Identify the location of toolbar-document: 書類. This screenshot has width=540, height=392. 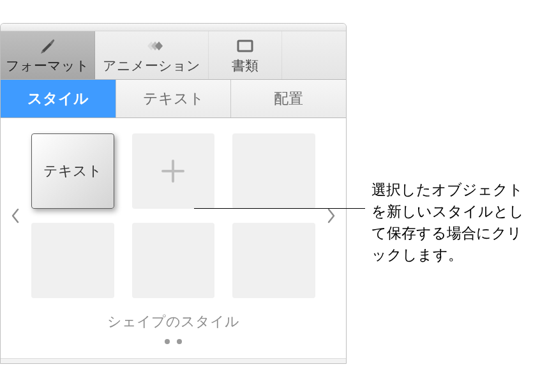
(245, 55).